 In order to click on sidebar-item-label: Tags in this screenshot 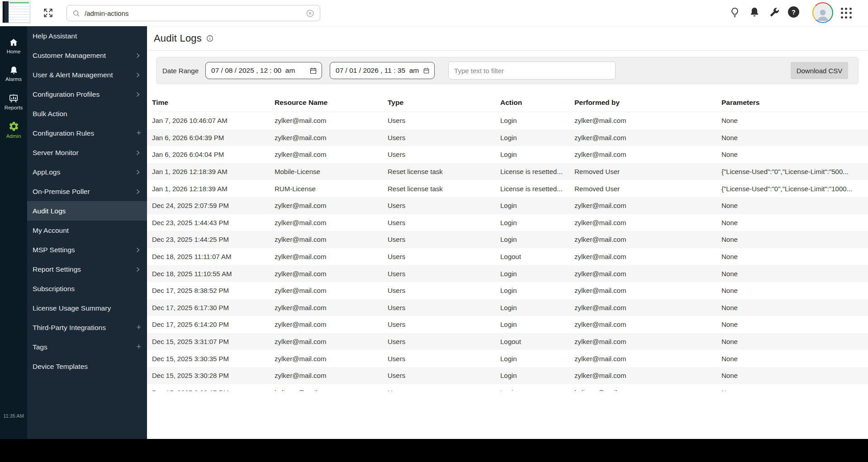, I will do `click(40, 347)`.